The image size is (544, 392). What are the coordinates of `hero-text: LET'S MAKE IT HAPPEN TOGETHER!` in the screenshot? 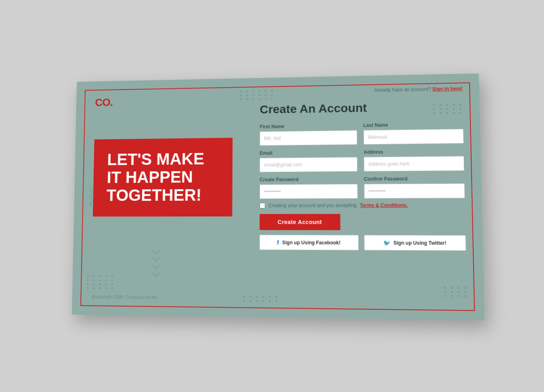 It's located at (162, 177).